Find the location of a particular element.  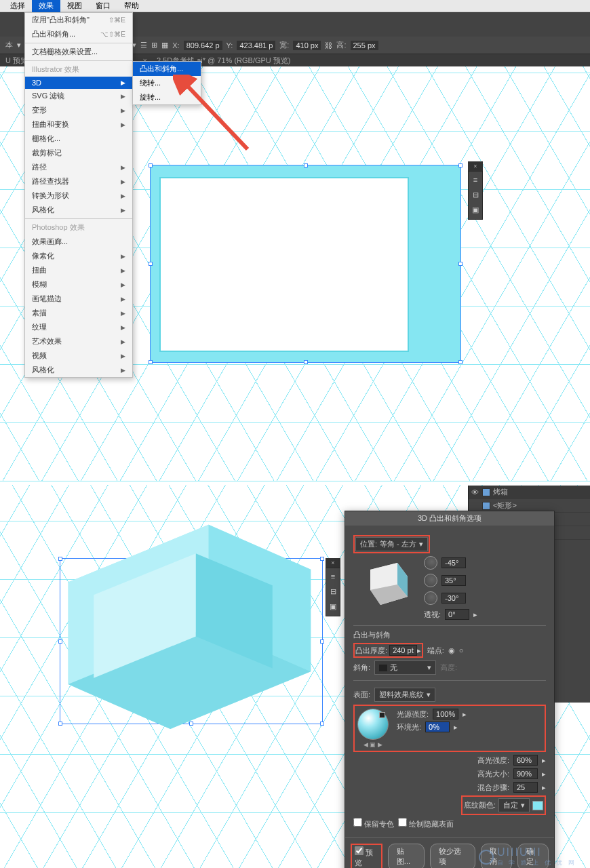

menu-pixelate: 像素化▶ is located at coordinates (79, 256).